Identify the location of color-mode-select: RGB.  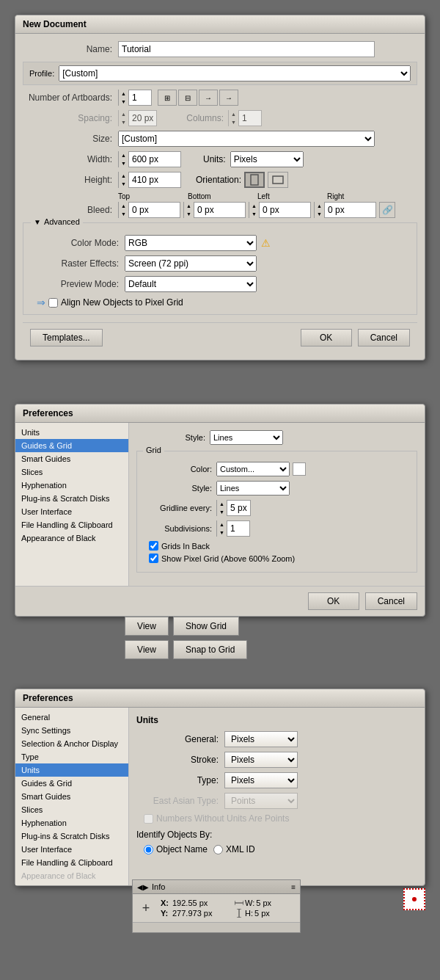
(191, 243).